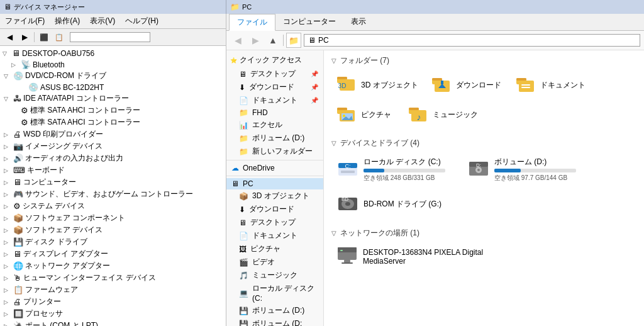 This screenshot has width=644, height=326. Describe the element at coordinates (419, 115) in the screenshot. I see `folder-music-icon: ♪` at that location.